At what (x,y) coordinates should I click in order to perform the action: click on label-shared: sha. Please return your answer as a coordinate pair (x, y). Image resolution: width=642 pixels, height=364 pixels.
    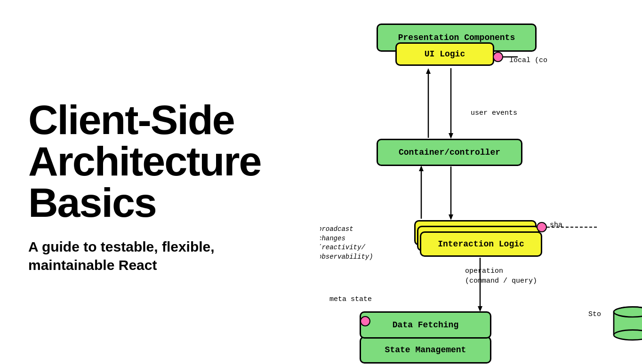
    Looking at the image, I should click on (556, 225).